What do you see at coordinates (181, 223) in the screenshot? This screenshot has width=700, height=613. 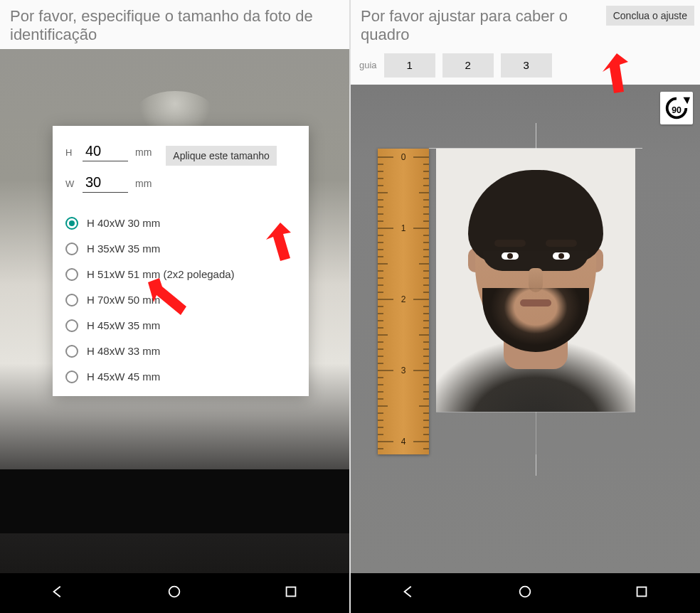 I see `size-option: H 40xW 30 mm` at bounding box center [181, 223].